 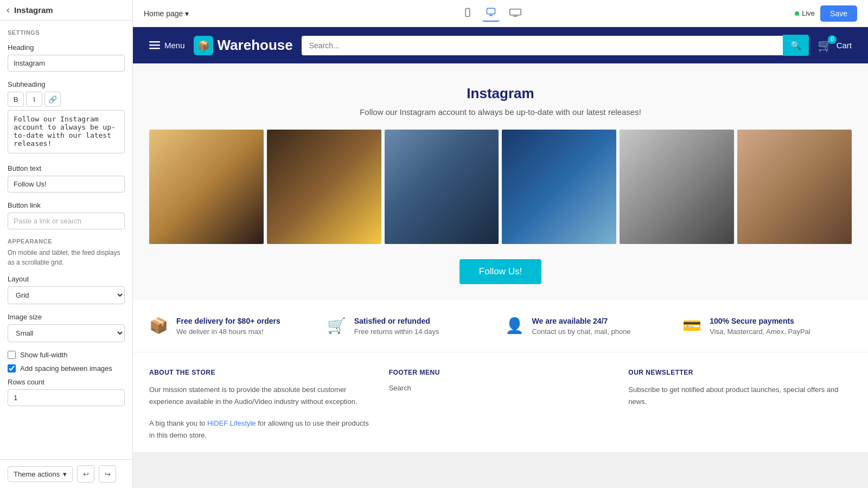 I want to click on footer-about-text2: A big thank you to HiDEF Lifestyle for a…, so click(x=261, y=429).